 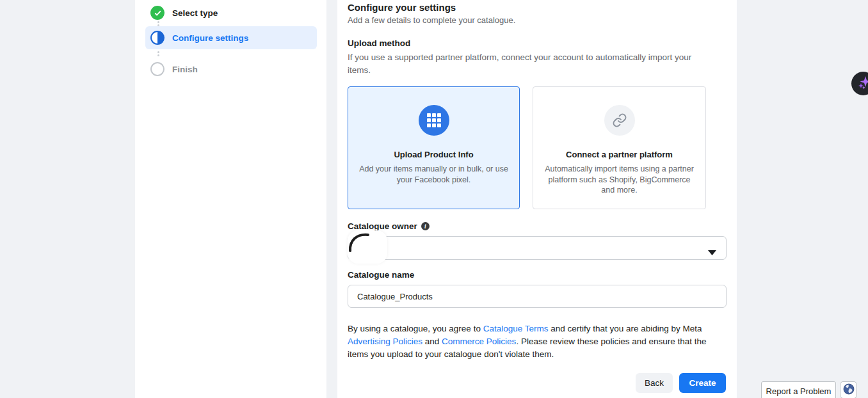 What do you see at coordinates (434, 148) in the screenshot?
I see `upload-product-info-card: Upload Product Info Add your items manua…` at bounding box center [434, 148].